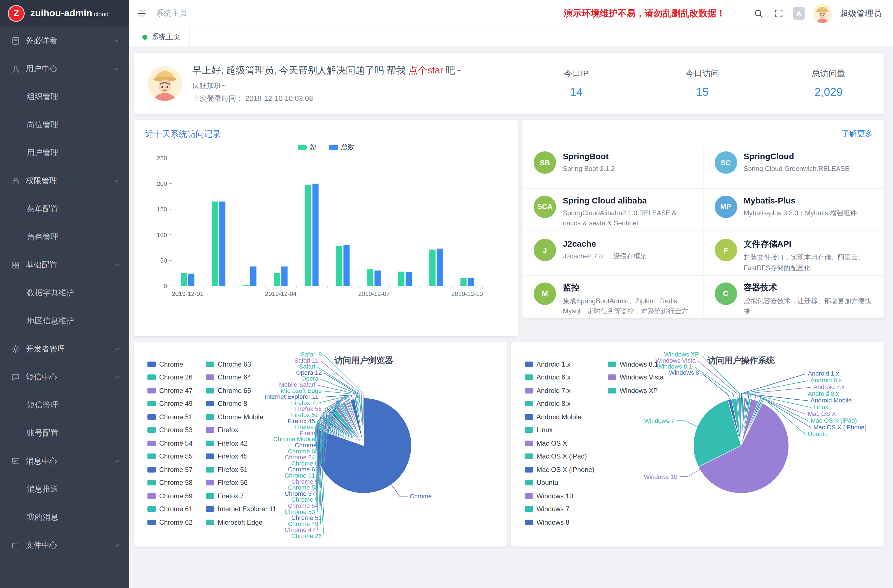 This screenshot has height=588, width=893. I want to click on legend-item-Firefox 7: Firefox 7, so click(241, 496).